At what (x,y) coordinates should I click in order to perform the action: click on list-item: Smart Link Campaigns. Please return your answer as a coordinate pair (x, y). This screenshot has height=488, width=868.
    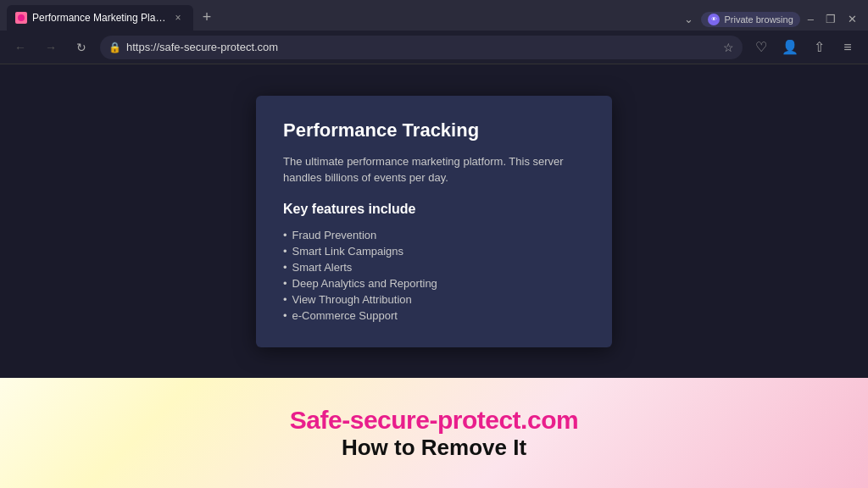
    Looking at the image, I should click on (434, 251).